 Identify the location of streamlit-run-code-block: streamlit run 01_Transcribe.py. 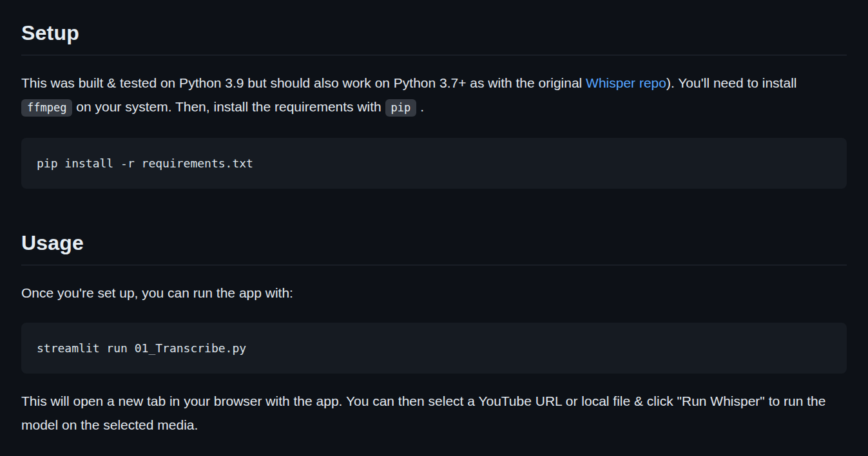
(434, 348).